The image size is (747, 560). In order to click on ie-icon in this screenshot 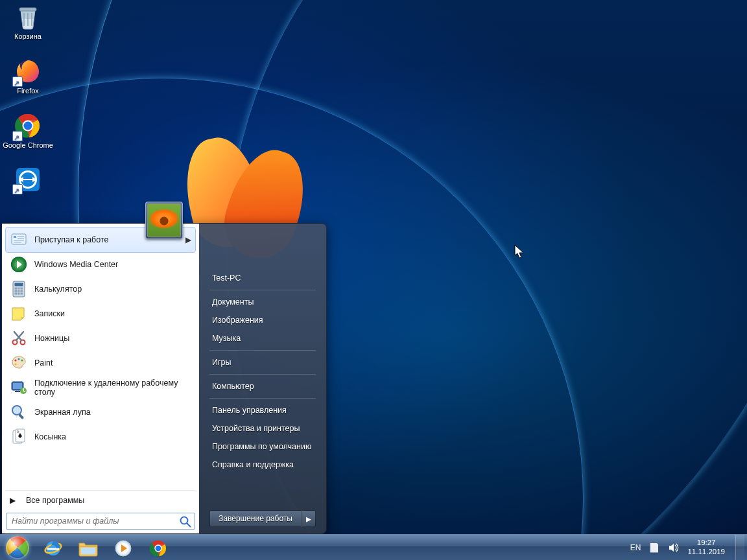, I will do `click(53, 548)`.